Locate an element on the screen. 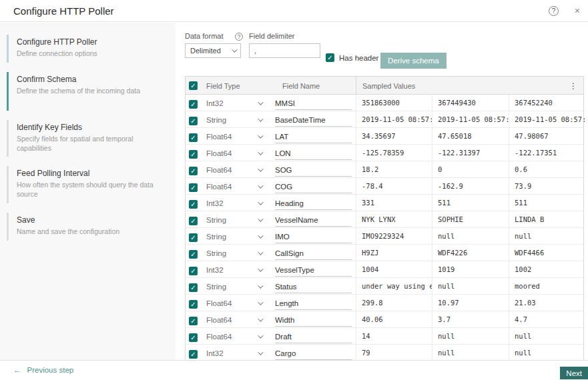 This screenshot has height=380, width=588. next-button: Next is located at coordinates (574, 373).